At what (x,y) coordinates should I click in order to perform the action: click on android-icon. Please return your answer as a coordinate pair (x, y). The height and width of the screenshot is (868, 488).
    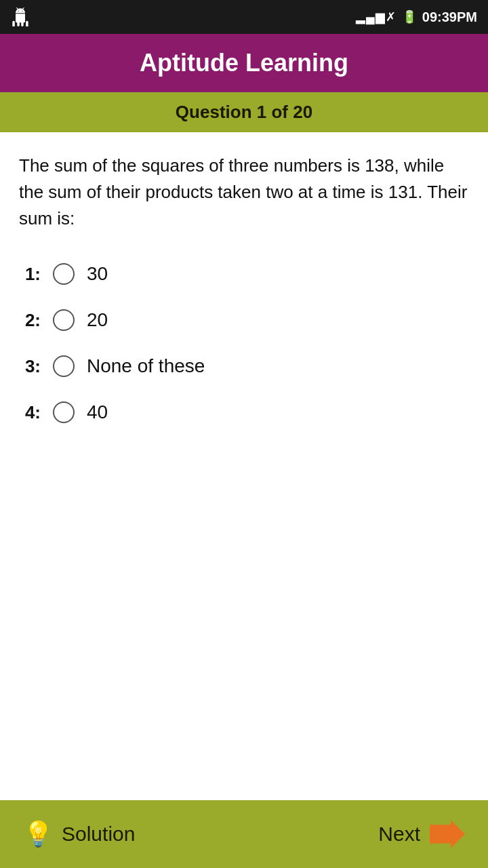
    Looking at the image, I should click on (20, 17).